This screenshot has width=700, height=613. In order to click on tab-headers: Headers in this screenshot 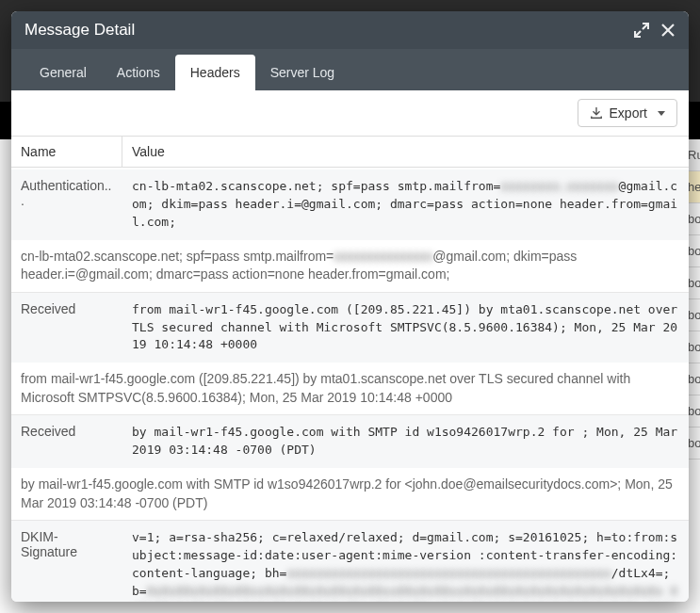, I will do `click(215, 73)`.